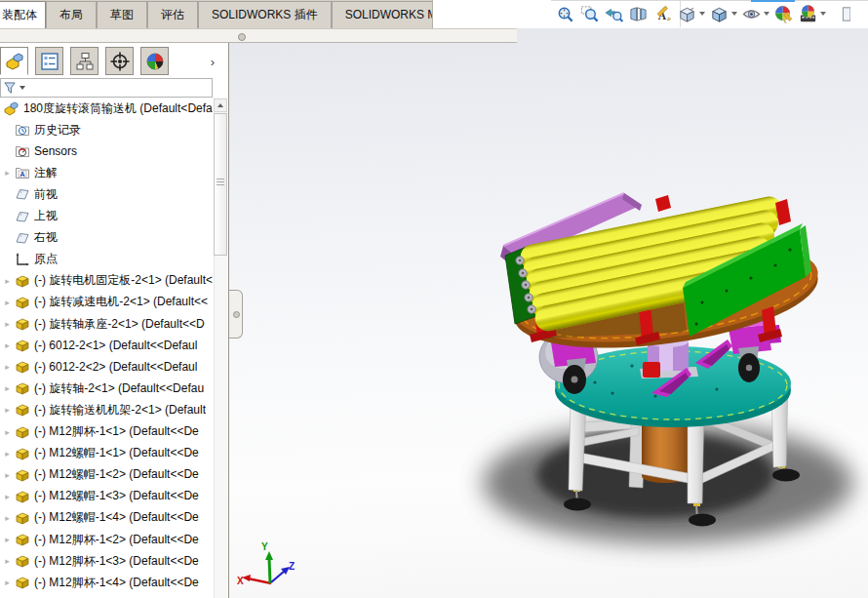 The height and width of the screenshot is (598, 868). Describe the element at coordinates (46, 259) in the screenshot. I see `tree-item-label: 原点` at that location.